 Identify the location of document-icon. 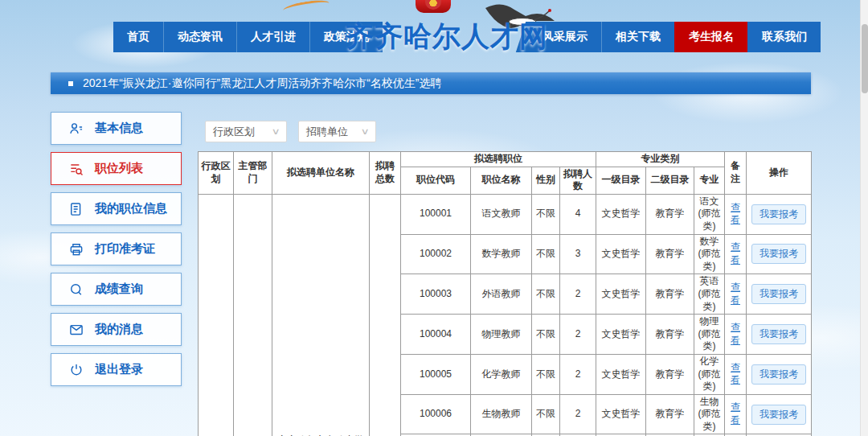
(76, 209).